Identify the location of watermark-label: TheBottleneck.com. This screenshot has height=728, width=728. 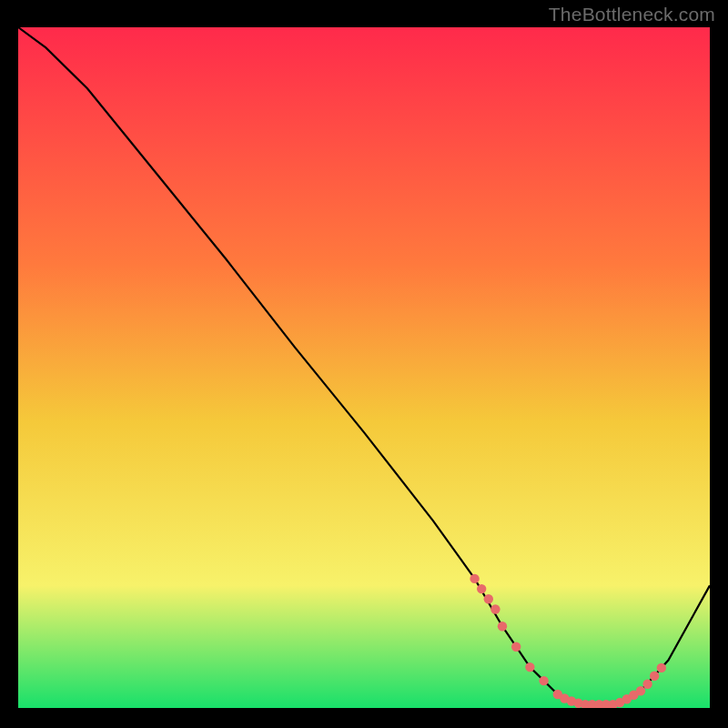
(632, 15).